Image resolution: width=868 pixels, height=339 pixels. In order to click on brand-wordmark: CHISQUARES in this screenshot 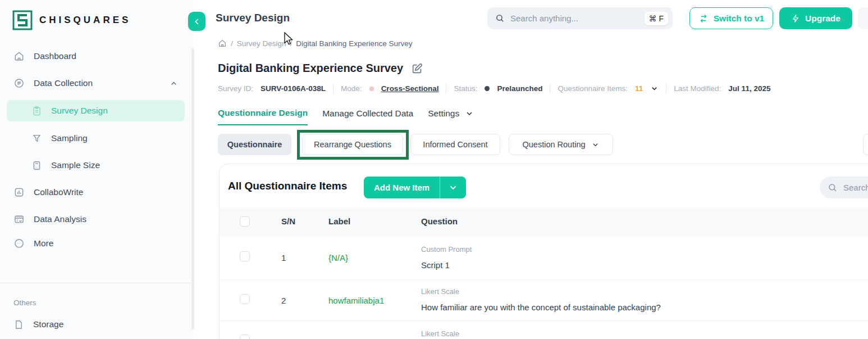, I will do `click(85, 20)`.